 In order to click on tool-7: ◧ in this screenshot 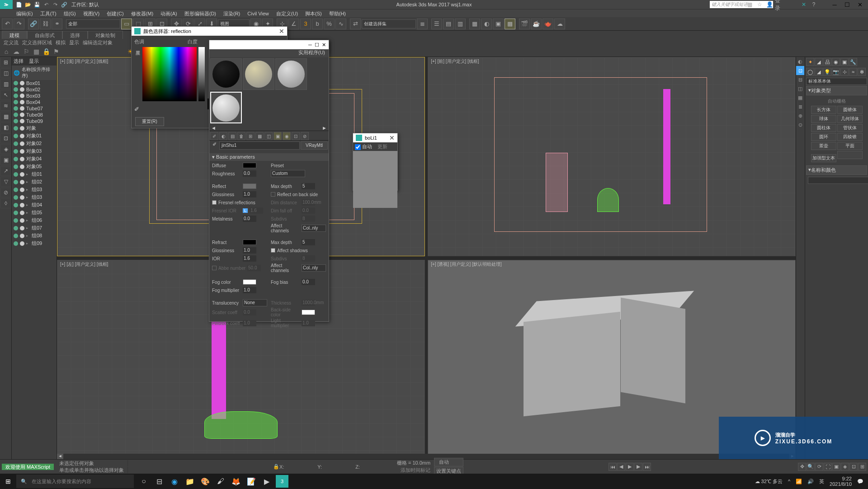, I will do `click(6, 127)`.